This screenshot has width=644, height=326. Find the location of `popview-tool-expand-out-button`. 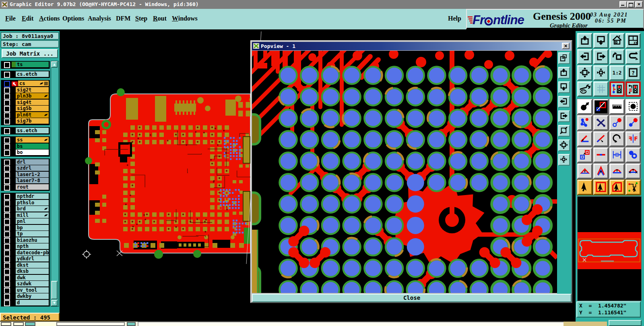

popview-tool-expand-out-button is located at coordinates (564, 145).